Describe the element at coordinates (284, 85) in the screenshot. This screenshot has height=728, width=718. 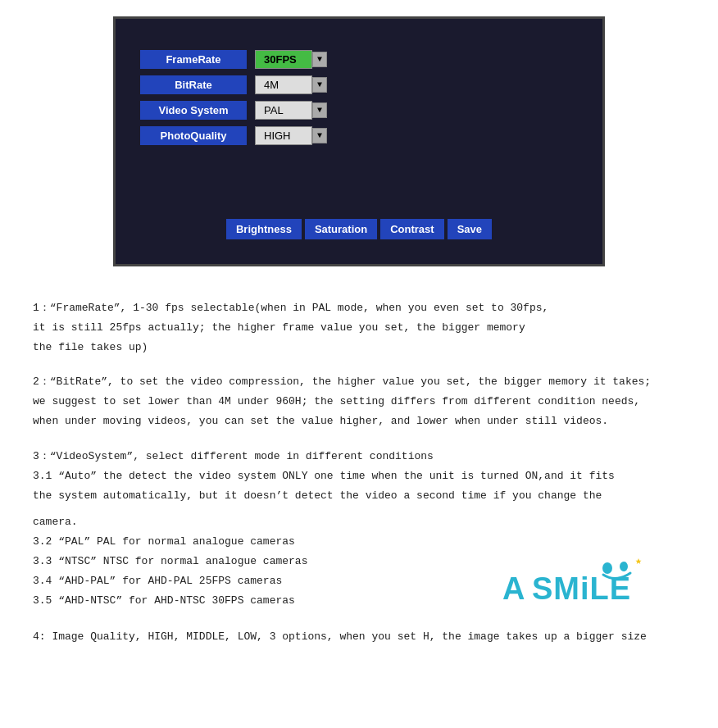
I see `setting-value-1: 4M` at that location.